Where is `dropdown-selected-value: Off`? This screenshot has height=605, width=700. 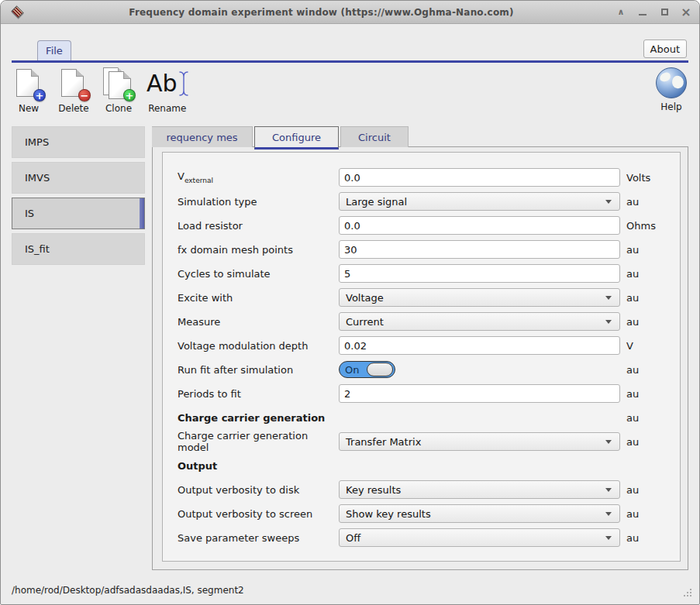
dropdown-selected-value: Off is located at coordinates (476, 538).